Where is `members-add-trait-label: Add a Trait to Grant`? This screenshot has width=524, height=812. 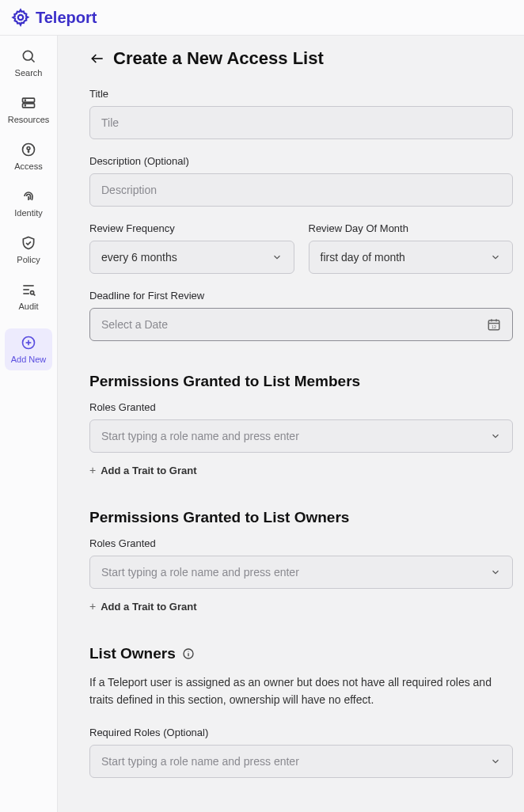 members-add-trait-label: Add a Trait to Grant is located at coordinates (149, 470).